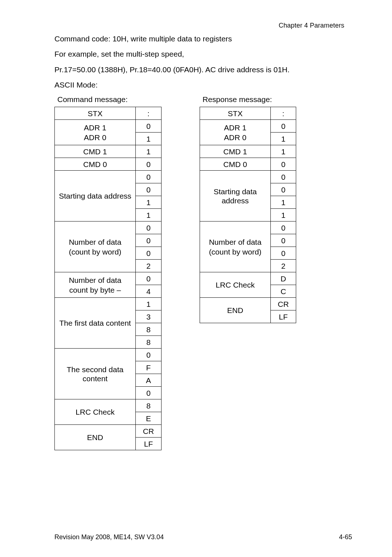  What do you see at coordinates (235, 133) in the screenshot?
I see `response-row-label: ADR 1ADR 0` at bounding box center [235, 133].